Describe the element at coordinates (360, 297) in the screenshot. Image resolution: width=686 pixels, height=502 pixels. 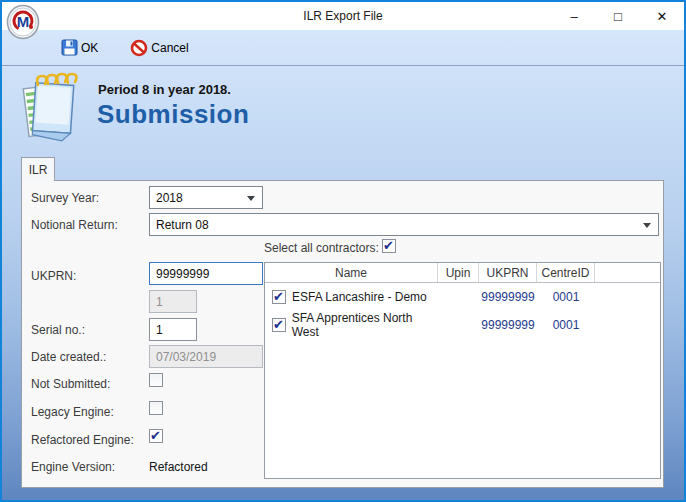
I see `contractor-name: ESFA Lancashire - Demo` at that location.